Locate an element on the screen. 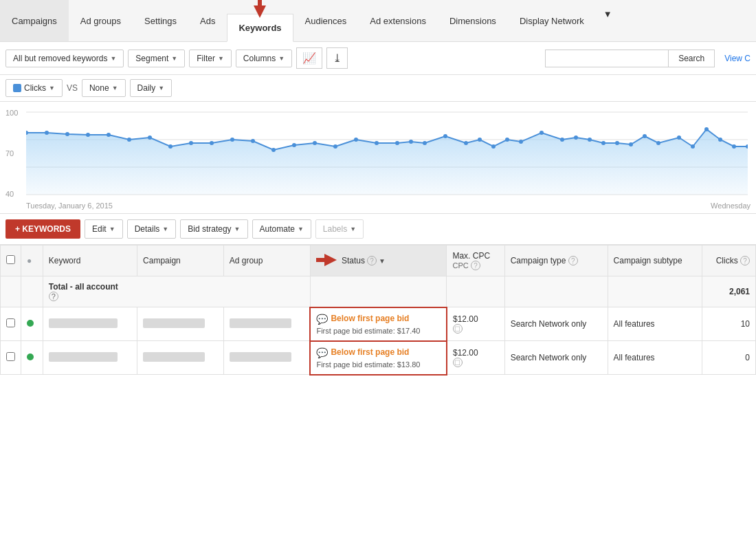 The image size is (756, 533). segment-dropdown: Segment ▼ is located at coordinates (157, 58).